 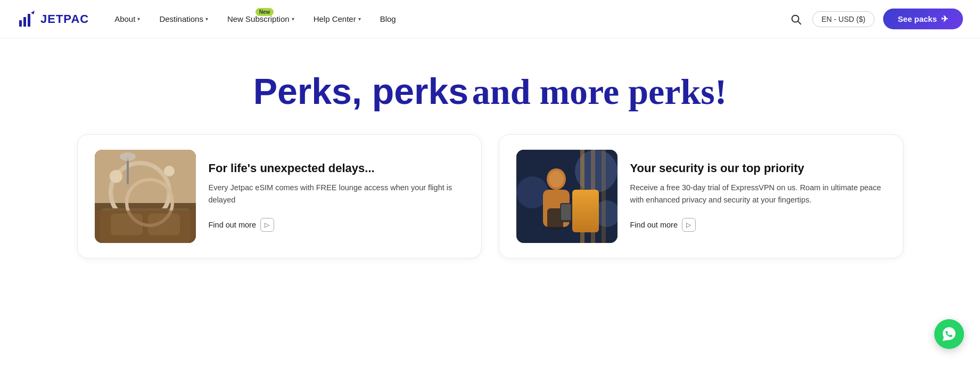 What do you see at coordinates (361, 91) in the screenshot?
I see `hero-title-bold: Perks, perks` at bounding box center [361, 91].